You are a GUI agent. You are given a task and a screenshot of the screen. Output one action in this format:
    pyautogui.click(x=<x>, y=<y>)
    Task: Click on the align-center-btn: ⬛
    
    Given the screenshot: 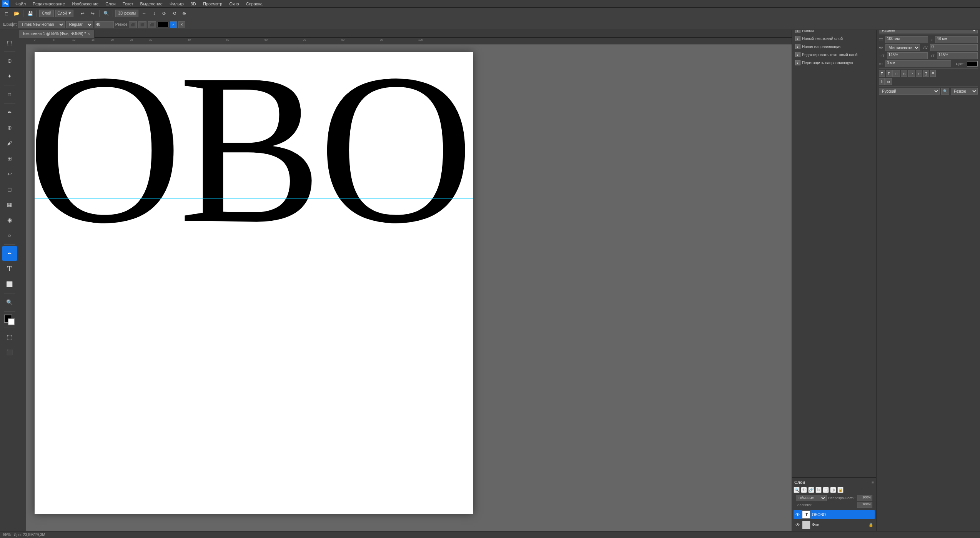 What is the action you would take?
    pyautogui.click(x=142, y=25)
    